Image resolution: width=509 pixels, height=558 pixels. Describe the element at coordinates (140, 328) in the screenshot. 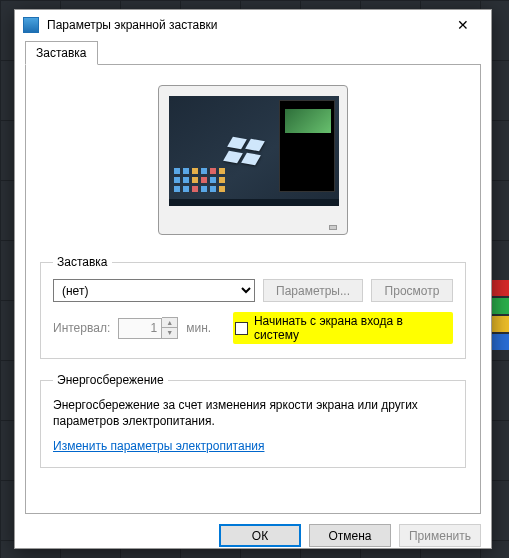

I see `interval-input` at that location.